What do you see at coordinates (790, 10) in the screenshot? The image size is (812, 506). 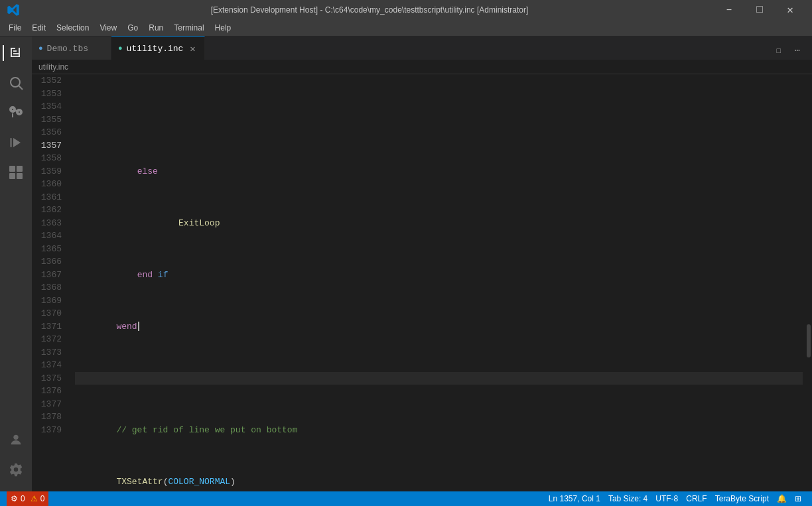 I see `close-button: ✕` at bounding box center [790, 10].